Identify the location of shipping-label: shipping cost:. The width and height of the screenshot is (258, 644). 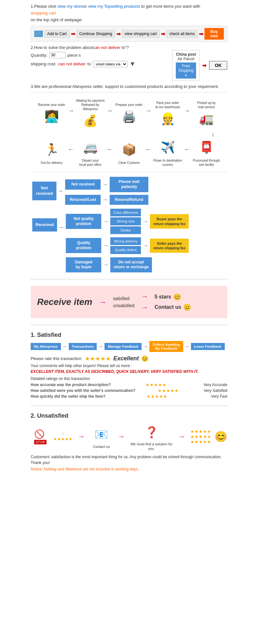
(44, 64).